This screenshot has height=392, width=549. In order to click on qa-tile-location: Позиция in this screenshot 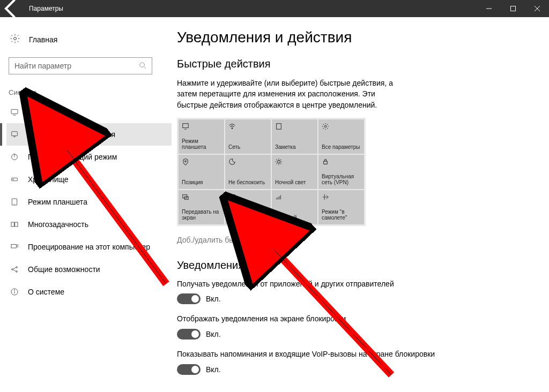, I will do `click(202, 172)`.